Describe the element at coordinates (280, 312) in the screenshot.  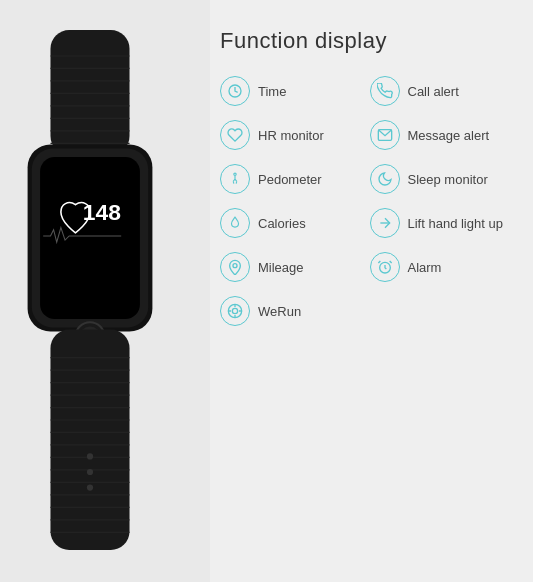
I see `werun-label: WeRun` at that location.